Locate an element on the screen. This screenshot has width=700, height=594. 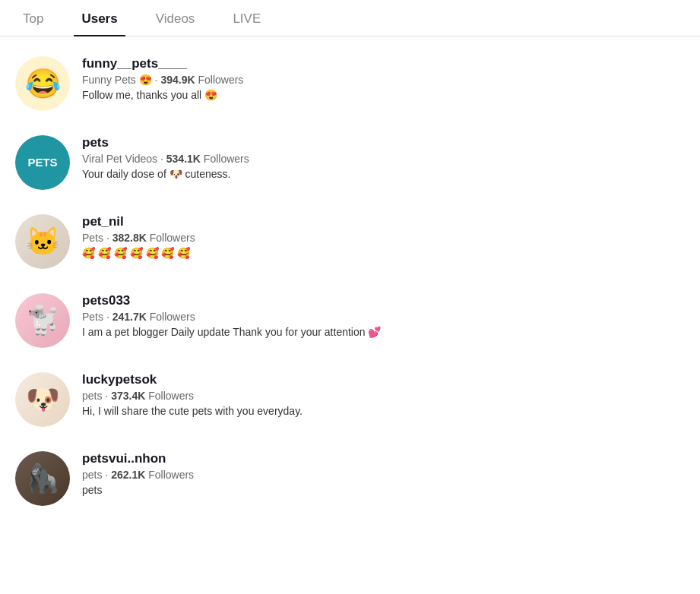
display-name: Funny Pets is located at coordinates (109, 80).